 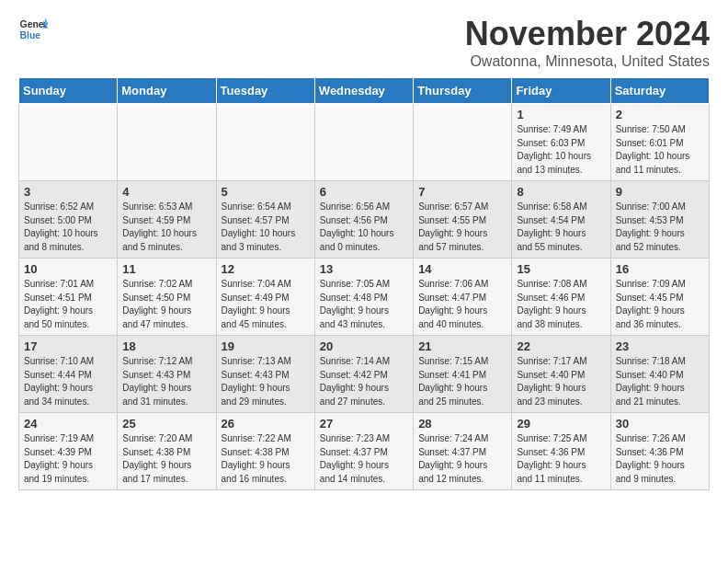 I want to click on day-info: Sunrise: 7:09 AM Sunset: 4:45 PM Dayligh…, so click(x=651, y=304).